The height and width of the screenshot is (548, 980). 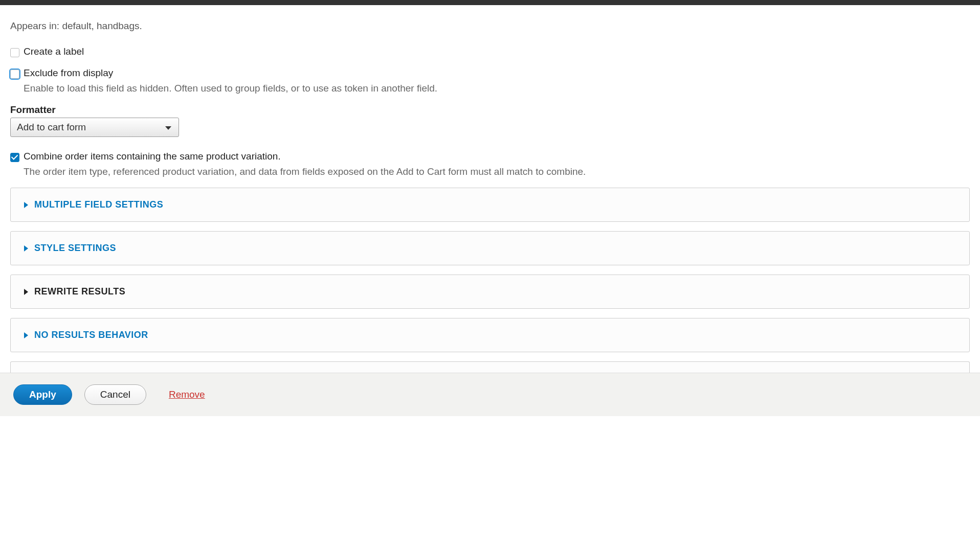 I want to click on combine-order-text: Combine order items containing the same …, so click(x=305, y=156).